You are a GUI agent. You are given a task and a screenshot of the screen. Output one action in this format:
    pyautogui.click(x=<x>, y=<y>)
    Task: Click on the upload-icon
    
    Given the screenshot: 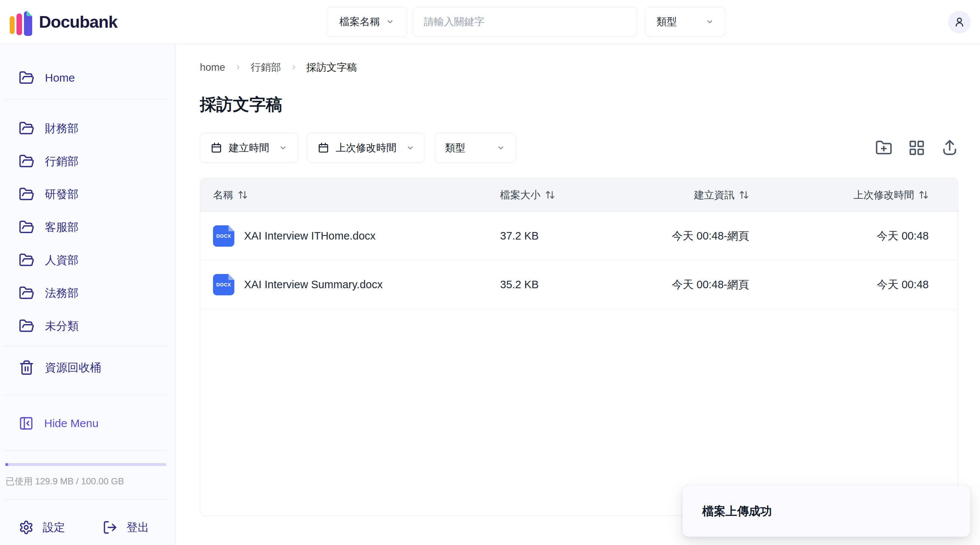 What is the action you would take?
    pyautogui.click(x=950, y=148)
    